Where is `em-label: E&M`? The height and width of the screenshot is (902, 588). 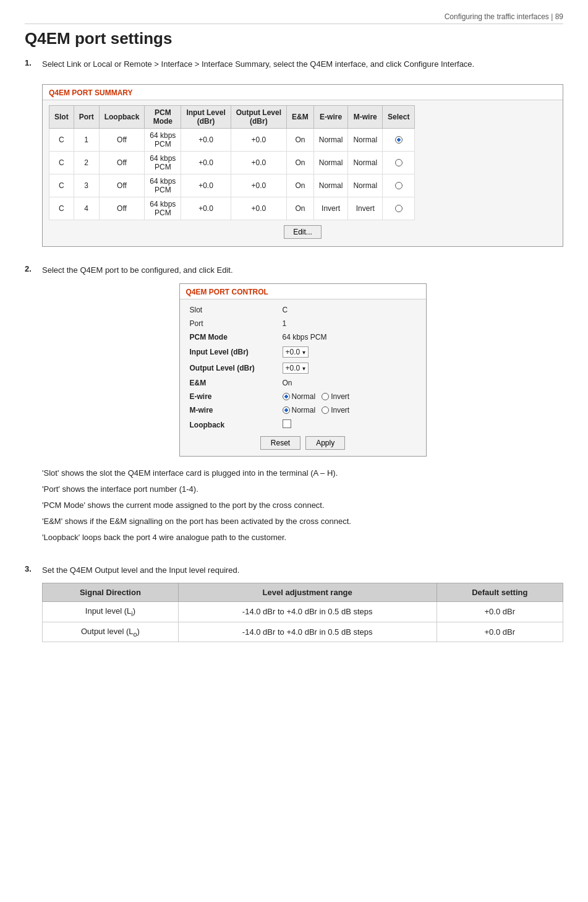 em-label: E&M is located at coordinates (236, 383).